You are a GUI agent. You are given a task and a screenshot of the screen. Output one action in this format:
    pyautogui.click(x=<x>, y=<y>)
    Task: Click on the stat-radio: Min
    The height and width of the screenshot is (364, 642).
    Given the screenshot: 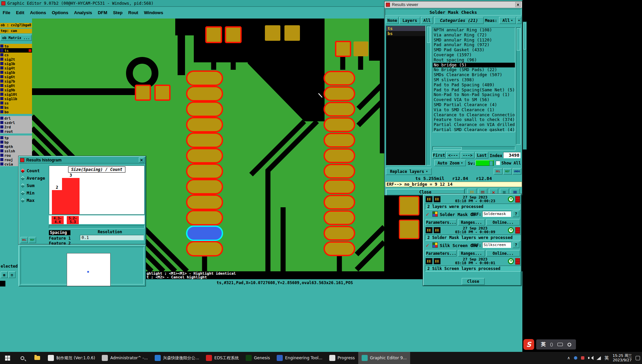 What is the action you would take?
    pyautogui.click(x=33, y=193)
    